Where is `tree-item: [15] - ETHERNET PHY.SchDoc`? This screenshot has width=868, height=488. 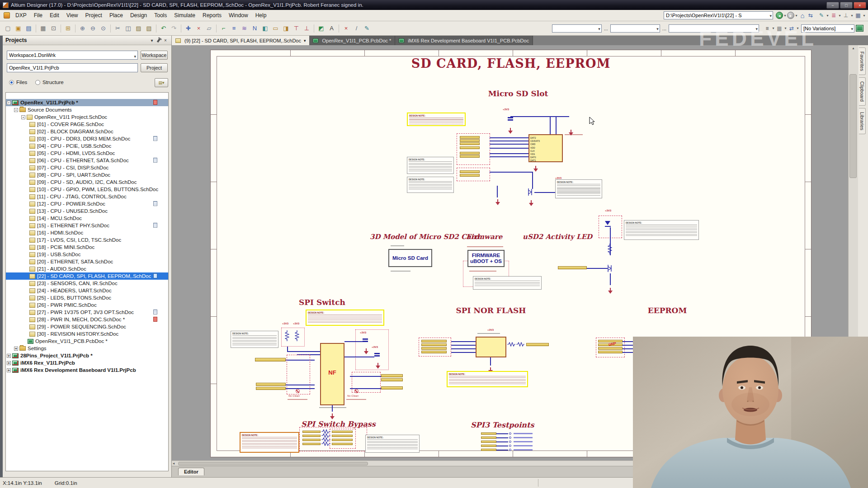
tree-item: [15] - ETHERNET PHY.SchDoc is located at coordinates (87, 225).